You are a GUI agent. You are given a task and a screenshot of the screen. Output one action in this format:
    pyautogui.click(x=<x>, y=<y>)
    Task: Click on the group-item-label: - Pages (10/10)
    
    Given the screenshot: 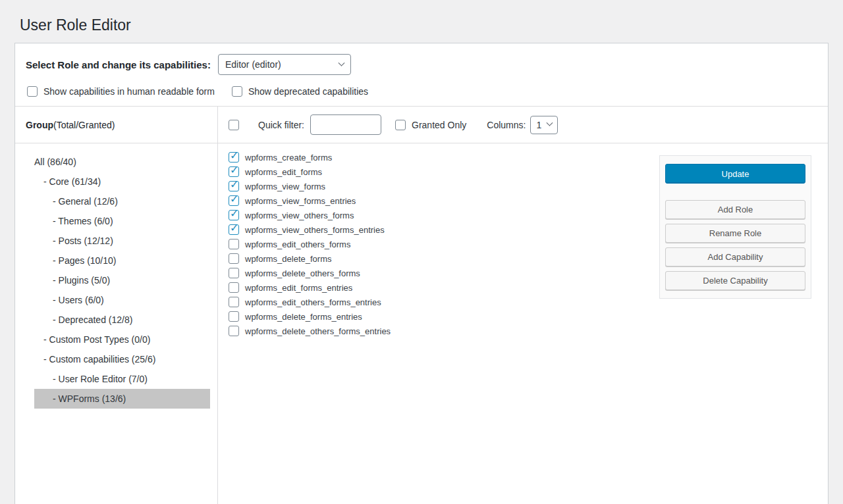 What is the action you would take?
    pyautogui.click(x=84, y=261)
    